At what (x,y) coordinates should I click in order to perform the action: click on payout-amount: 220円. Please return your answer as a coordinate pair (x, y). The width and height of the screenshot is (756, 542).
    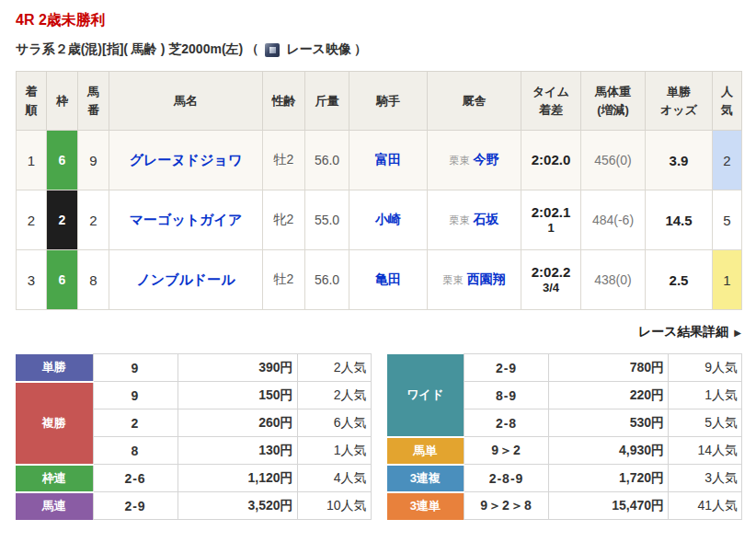
    Looking at the image, I should click on (609, 396).